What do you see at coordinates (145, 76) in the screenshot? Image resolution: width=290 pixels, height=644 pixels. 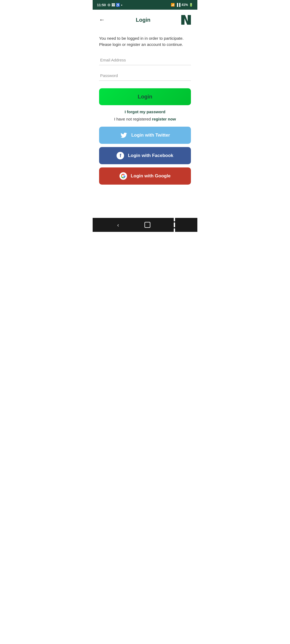 I see `password-field-group` at bounding box center [145, 76].